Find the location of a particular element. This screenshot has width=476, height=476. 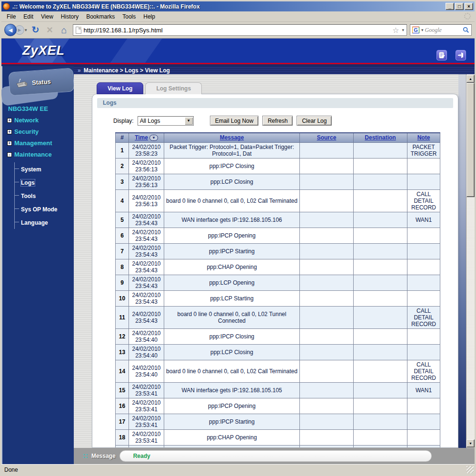

minimize-button: _ is located at coordinates (450, 7).